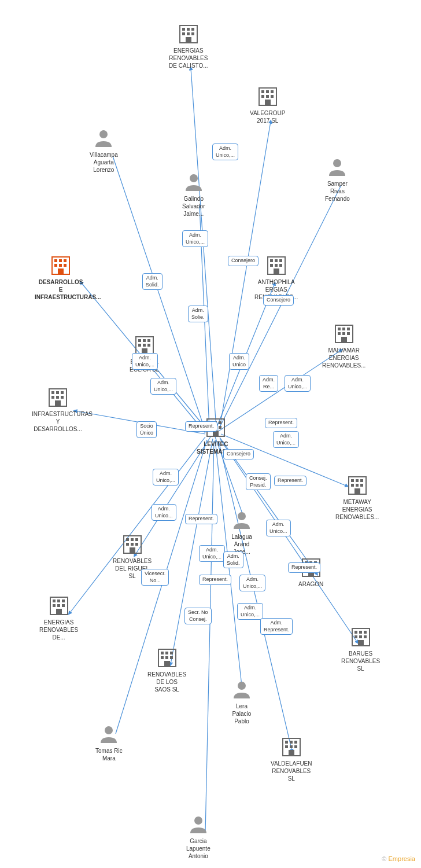 The image size is (421, 868). I want to click on badge-adm-unico-below-left: Adm.Unico,..., so click(165, 477).